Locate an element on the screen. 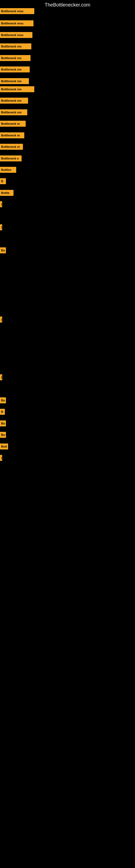  bottleneck-item: Bott is located at coordinates (4, 446).